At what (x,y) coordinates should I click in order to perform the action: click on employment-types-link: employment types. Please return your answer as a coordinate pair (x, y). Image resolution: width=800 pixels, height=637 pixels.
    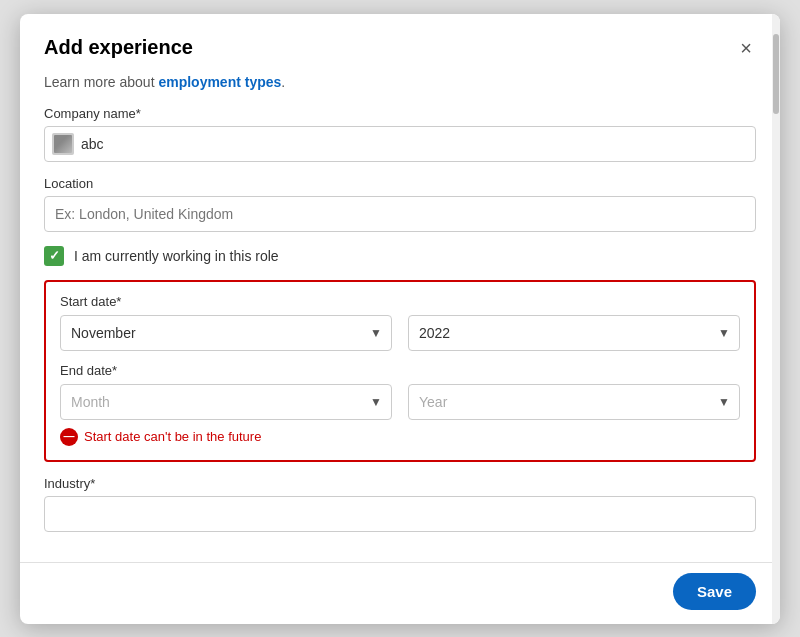
    Looking at the image, I should click on (220, 82).